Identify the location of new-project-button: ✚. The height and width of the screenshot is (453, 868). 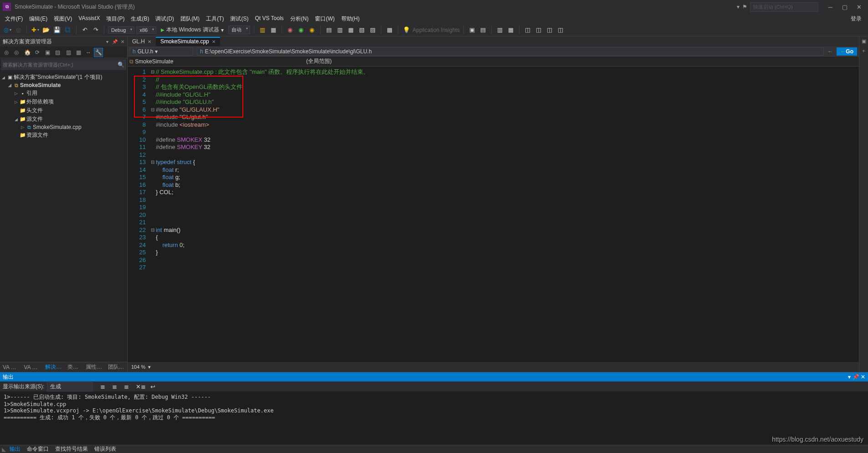
(35, 30).